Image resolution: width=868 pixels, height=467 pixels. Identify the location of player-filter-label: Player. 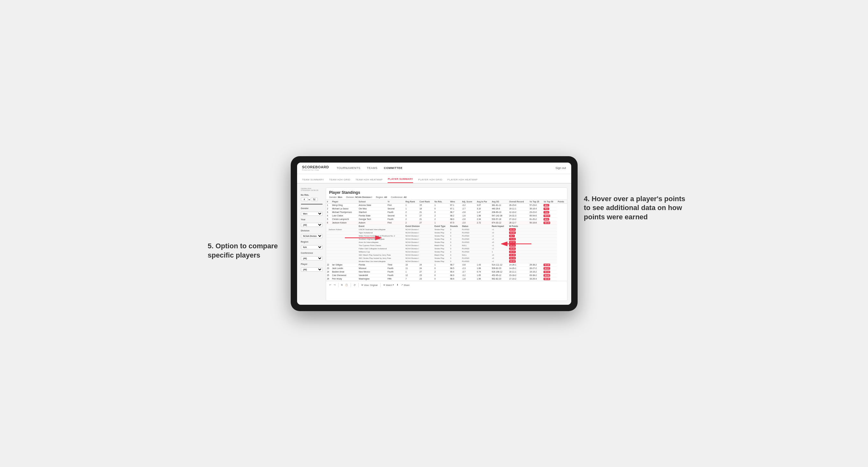
(312, 264).